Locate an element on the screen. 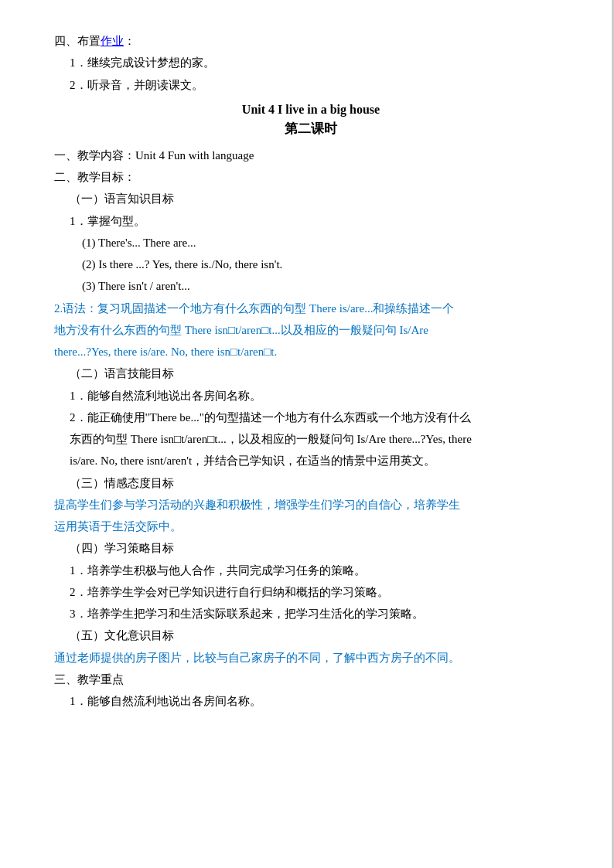 The height and width of the screenshot is (868, 614). grammar-line3: there...?Yes, there is/are. No, there is… is located at coordinates (311, 352).